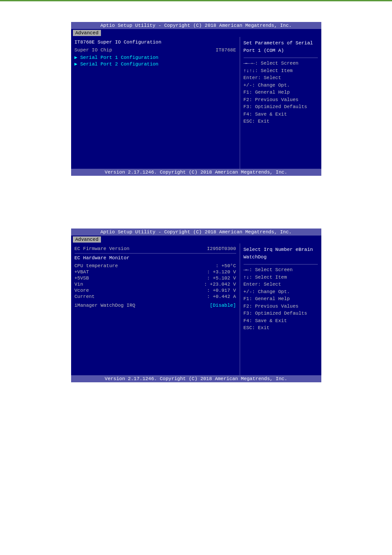 This screenshot has width=392, height=555. What do you see at coordinates (281, 103) in the screenshot?
I see `bios-right-panel-1: Set Parameters of Serial Port 1 (COM A) …` at bounding box center [281, 103].